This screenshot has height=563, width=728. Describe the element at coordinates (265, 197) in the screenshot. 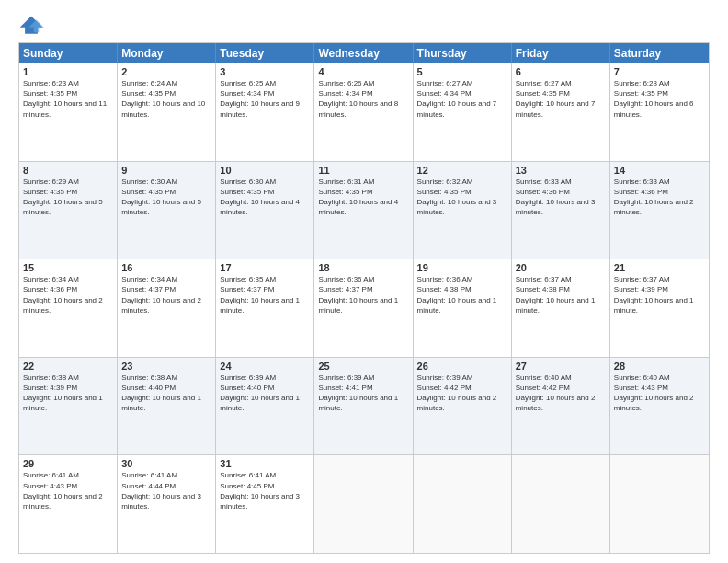

I see `day-detail: Sunrise: 6:30 AMSunset: 4:35 PMDaylight:…` at that location.